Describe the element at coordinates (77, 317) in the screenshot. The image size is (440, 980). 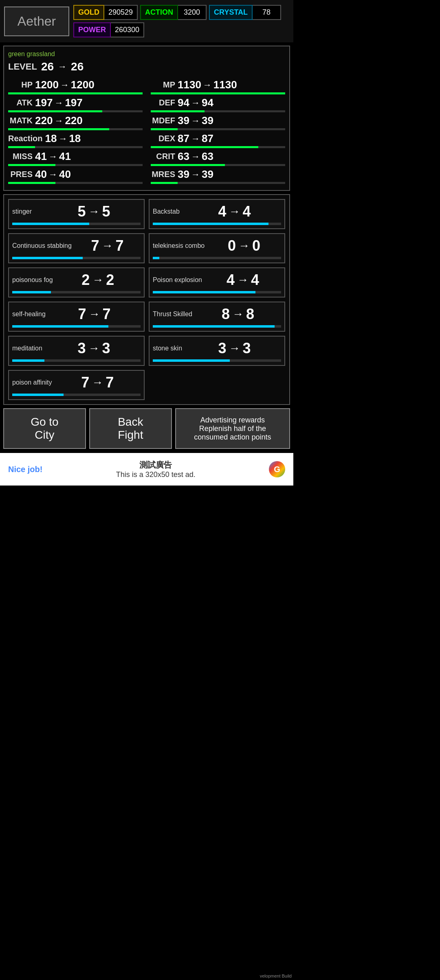
I see `skill-item-self-healing: self-healing 7 → 7` at that location.